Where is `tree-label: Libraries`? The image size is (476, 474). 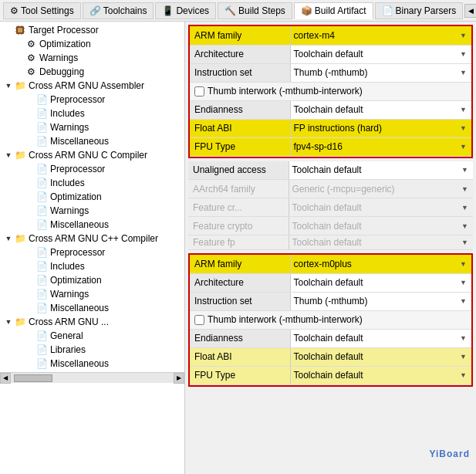 tree-label: Libraries is located at coordinates (68, 350).